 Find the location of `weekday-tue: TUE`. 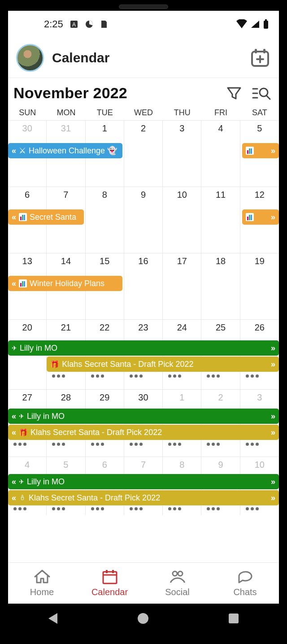

weekday-tue: TUE is located at coordinates (105, 113).